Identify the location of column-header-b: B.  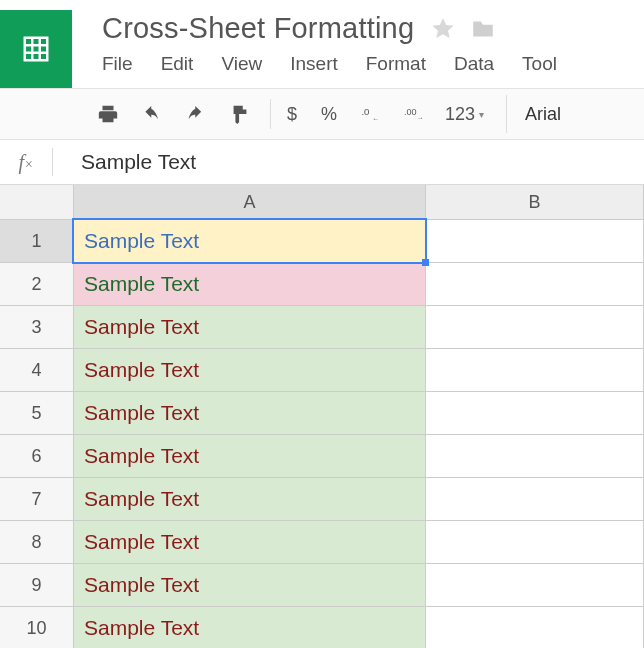
(535, 202).